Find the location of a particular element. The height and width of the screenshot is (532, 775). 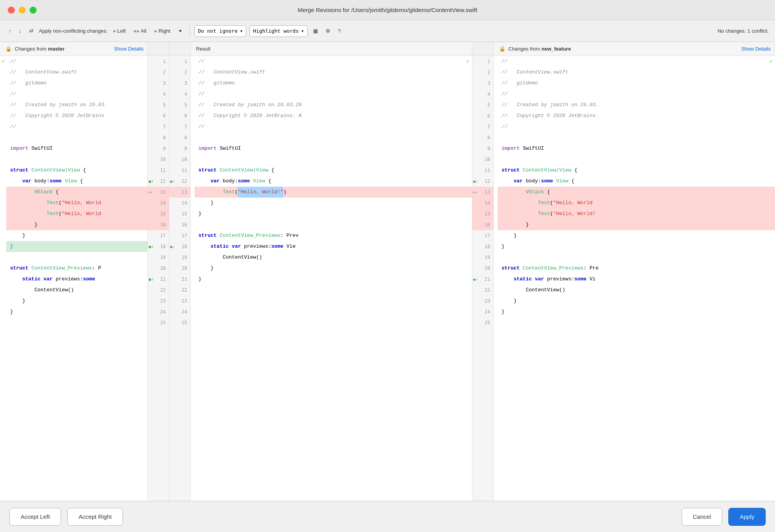

left-ln-12: ●↑12 is located at coordinates (158, 181).